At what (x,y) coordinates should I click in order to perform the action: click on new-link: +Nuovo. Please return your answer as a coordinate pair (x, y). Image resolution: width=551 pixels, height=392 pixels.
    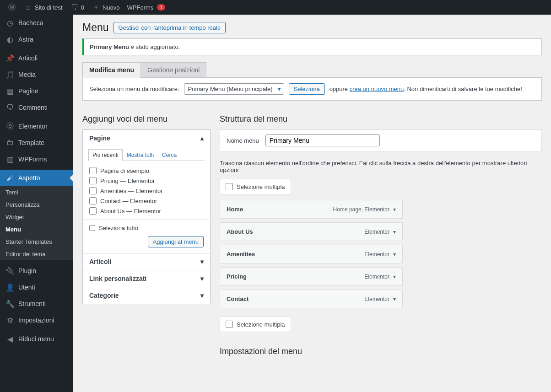
    Looking at the image, I should click on (106, 7).